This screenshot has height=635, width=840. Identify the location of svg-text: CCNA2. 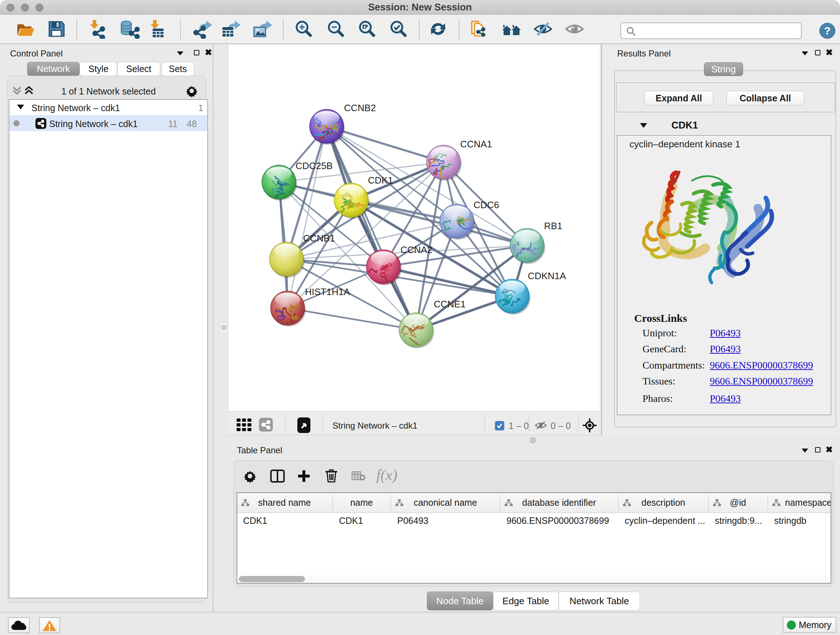
(416, 250).